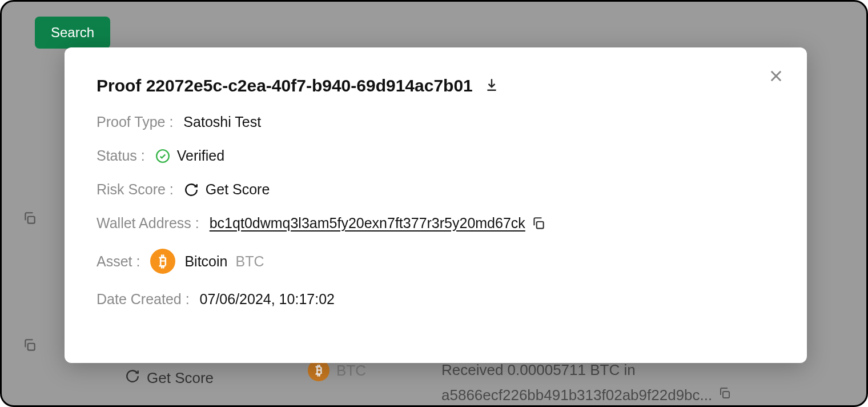 This screenshot has height=407, width=868. I want to click on field-value: 07/06/2024, 10:17:02, so click(267, 300).